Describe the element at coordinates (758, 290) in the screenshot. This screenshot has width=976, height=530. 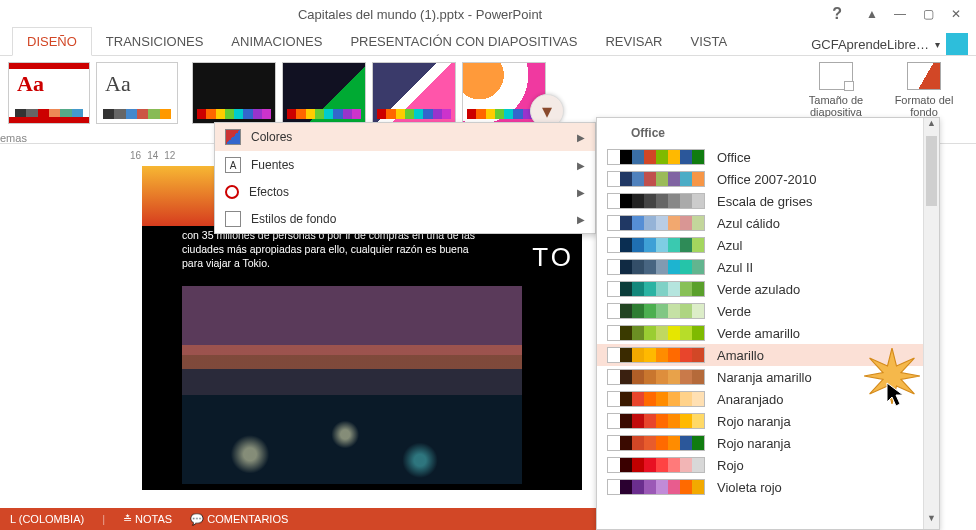
I see `color-scheme-label: Verde azulado` at that location.